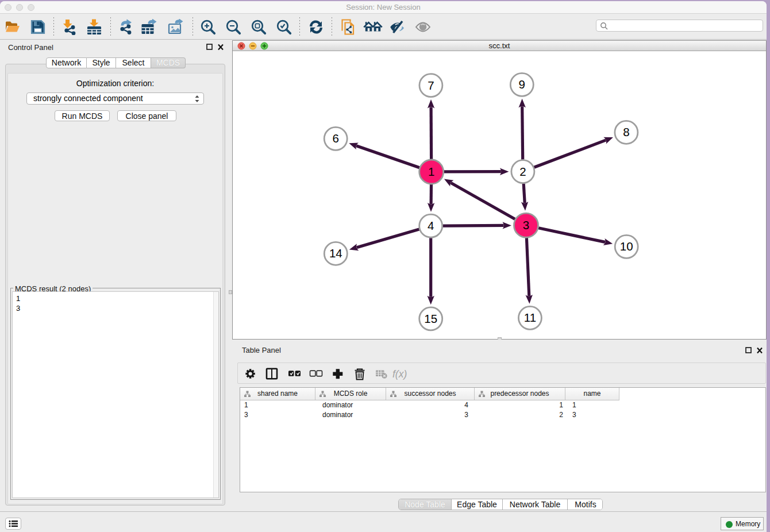  What do you see at coordinates (400, 374) in the screenshot?
I see `svg-text: f(x)` at bounding box center [400, 374].